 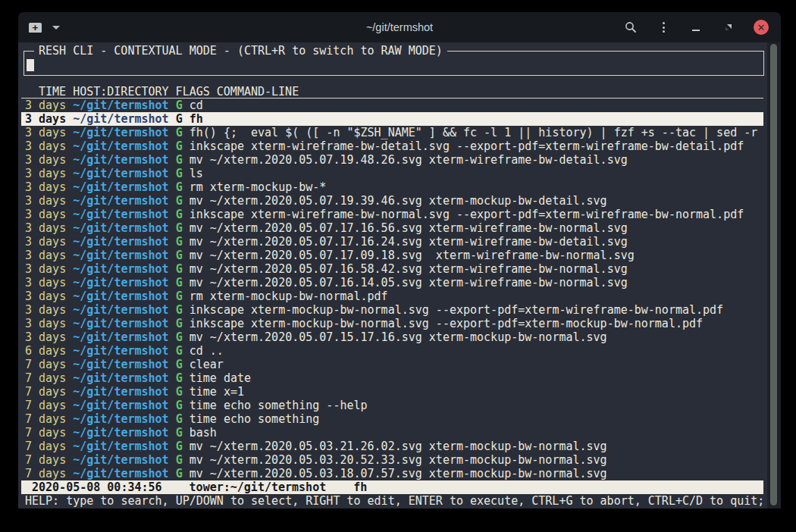 I want to click on history-row: 3 days ~/git/termshot G ls, so click(x=393, y=174).